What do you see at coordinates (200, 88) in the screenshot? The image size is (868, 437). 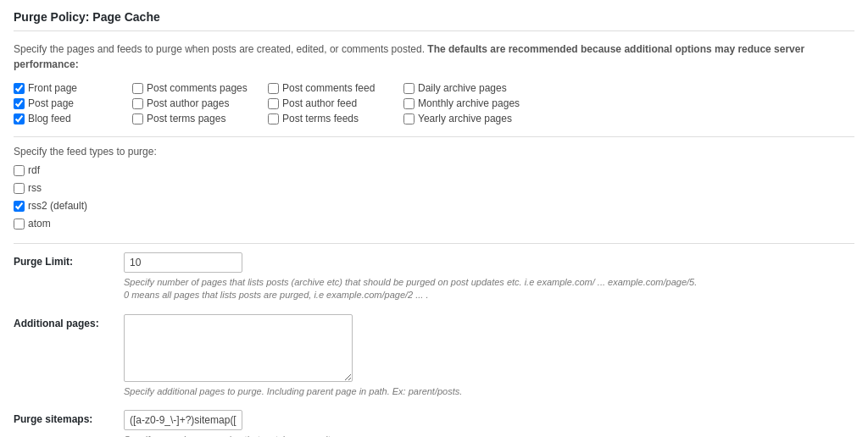 I see `checkbox-post-comments-pages: Post comments pages` at bounding box center [200, 88].